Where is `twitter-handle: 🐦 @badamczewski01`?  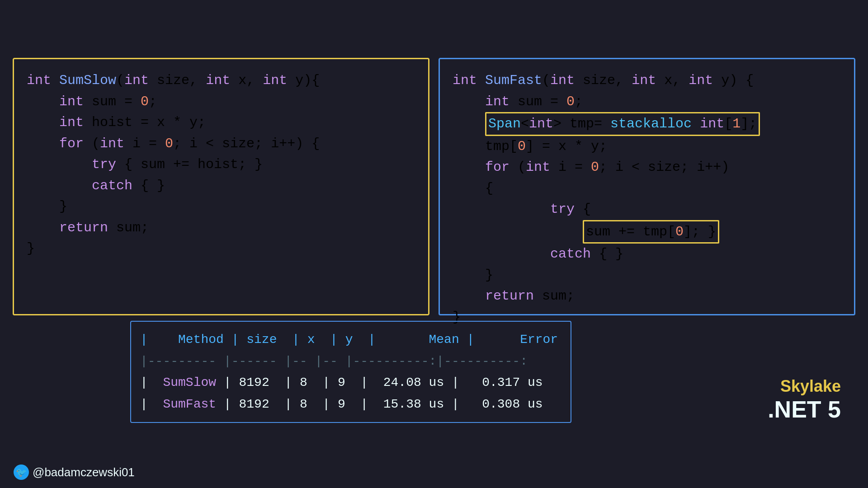
twitter-handle: 🐦 @badamczewski01 is located at coordinates (74, 472).